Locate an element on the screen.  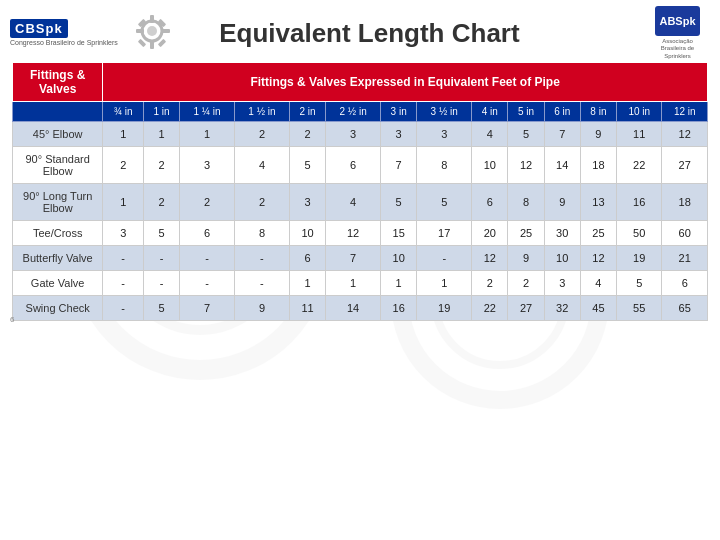
table-row: Tee/Cross356810121517202530255060 is located at coordinates (360, 234).